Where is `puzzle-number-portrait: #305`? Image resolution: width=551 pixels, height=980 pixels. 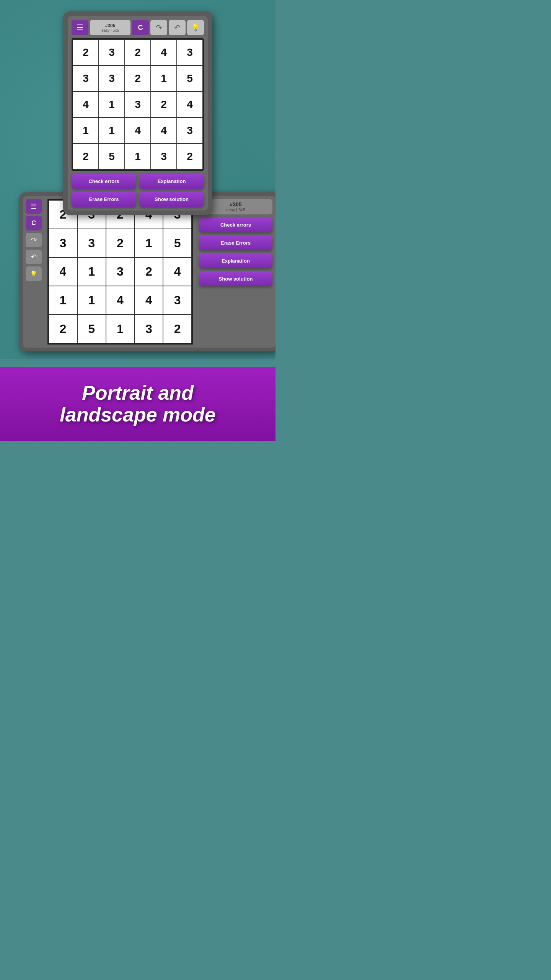
puzzle-number-portrait: #305 is located at coordinates (110, 26).